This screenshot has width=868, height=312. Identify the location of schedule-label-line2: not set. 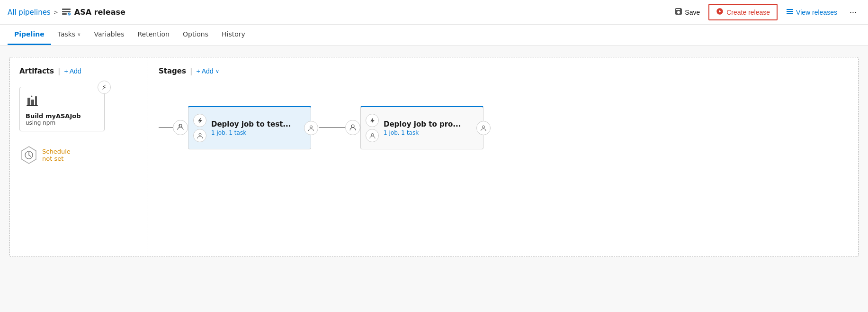
(56, 158).